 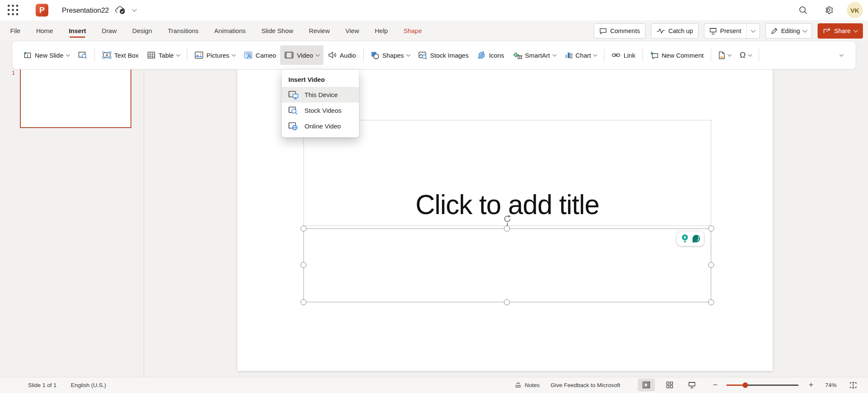 I want to click on tab-home: Home, so click(x=45, y=31).